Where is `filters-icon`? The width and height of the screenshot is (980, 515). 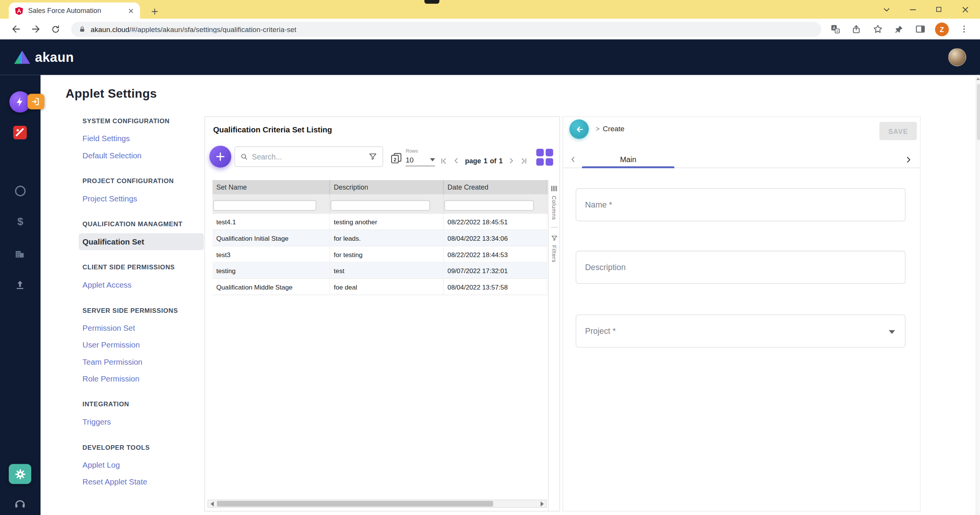
filters-icon is located at coordinates (554, 238).